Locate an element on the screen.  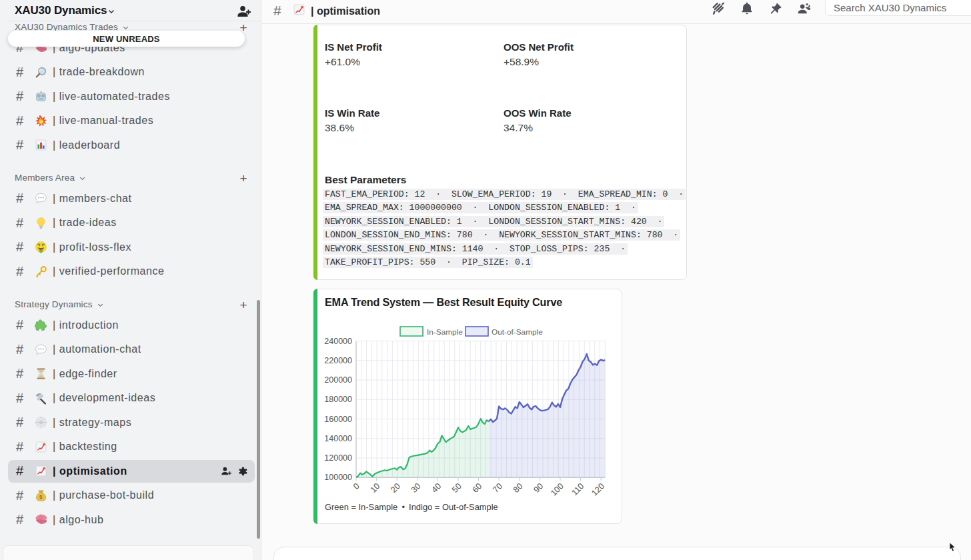
svg-text: 80 is located at coordinates (518, 488).